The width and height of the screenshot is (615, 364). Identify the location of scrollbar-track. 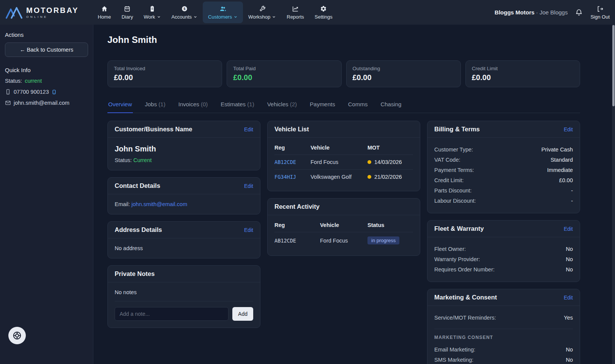
(613, 194).